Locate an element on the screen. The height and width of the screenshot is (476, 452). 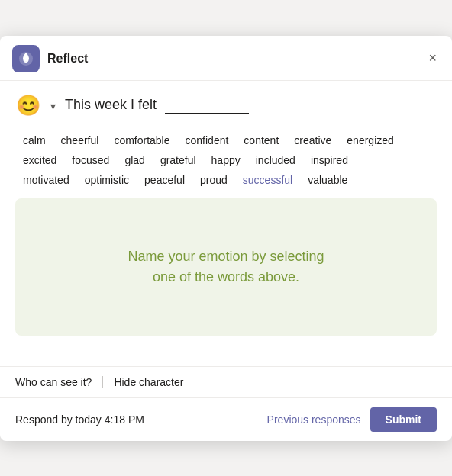
word-energized: energized is located at coordinates (370, 140).